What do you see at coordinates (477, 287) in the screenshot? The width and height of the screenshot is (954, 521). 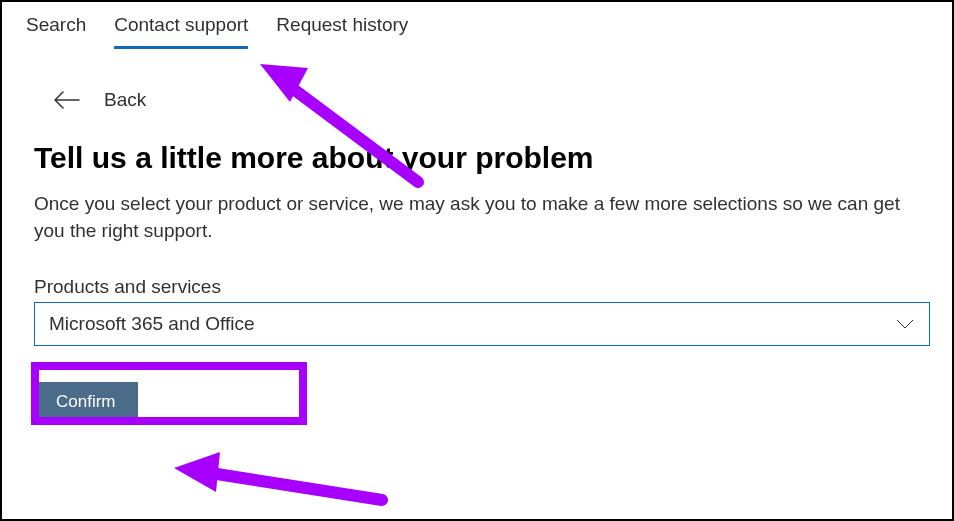 I see `products-field-label: Products and services` at bounding box center [477, 287].